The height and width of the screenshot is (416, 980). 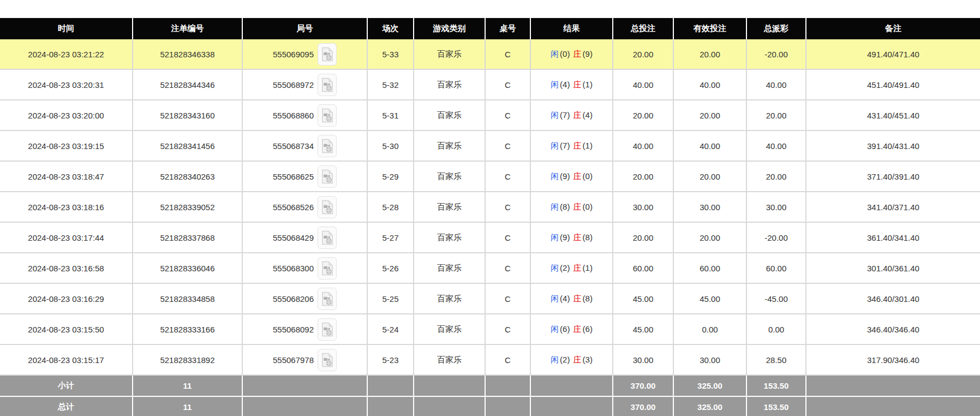 What do you see at coordinates (188, 85) in the screenshot?
I see `cell-bet-id: 521828344346` at bounding box center [188, 85].